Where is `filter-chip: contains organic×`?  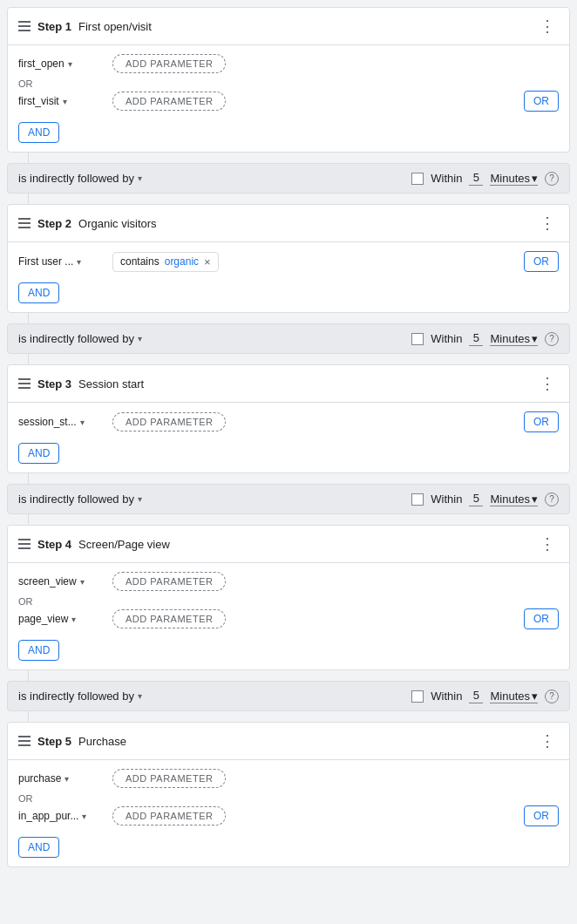
filter-chip: contains organic× is located at coordinates (166, 262).